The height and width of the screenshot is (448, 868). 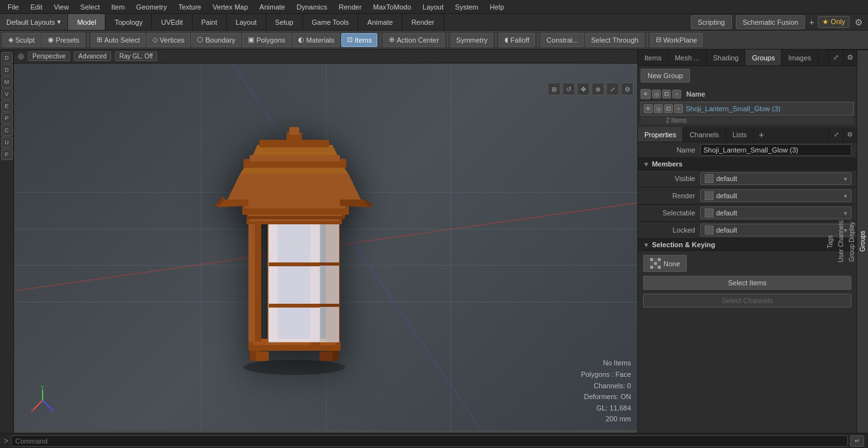 What do you see at coordinates (285, 22) in the screenshot?
I see `layout-tab-setup: Setup` at bounding box center [285, 22].